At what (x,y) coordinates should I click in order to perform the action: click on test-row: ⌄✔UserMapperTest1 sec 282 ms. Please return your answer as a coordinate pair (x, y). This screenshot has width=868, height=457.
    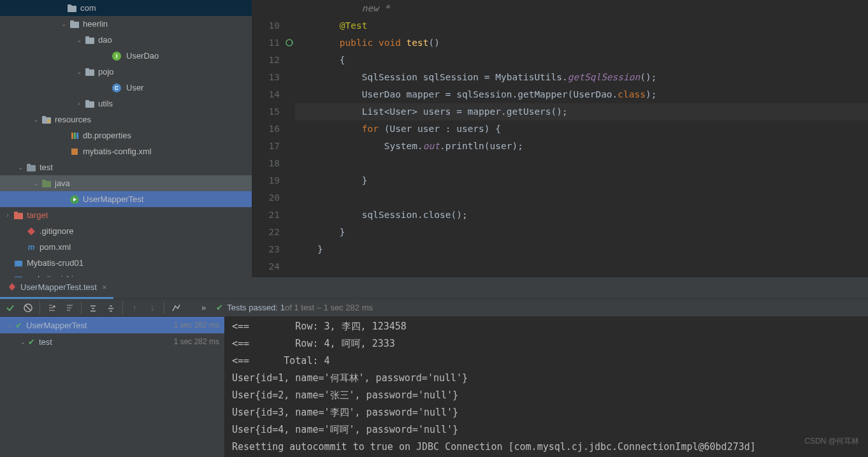
    Looking at the image, I should click on (112, 325).